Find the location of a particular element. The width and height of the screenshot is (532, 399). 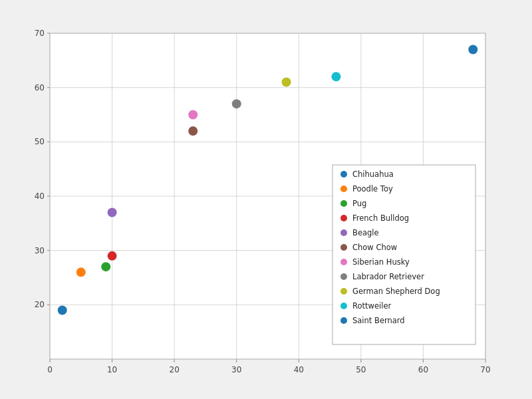

svg-text: German Shepherd Dog is located at coordinates (396, 291).